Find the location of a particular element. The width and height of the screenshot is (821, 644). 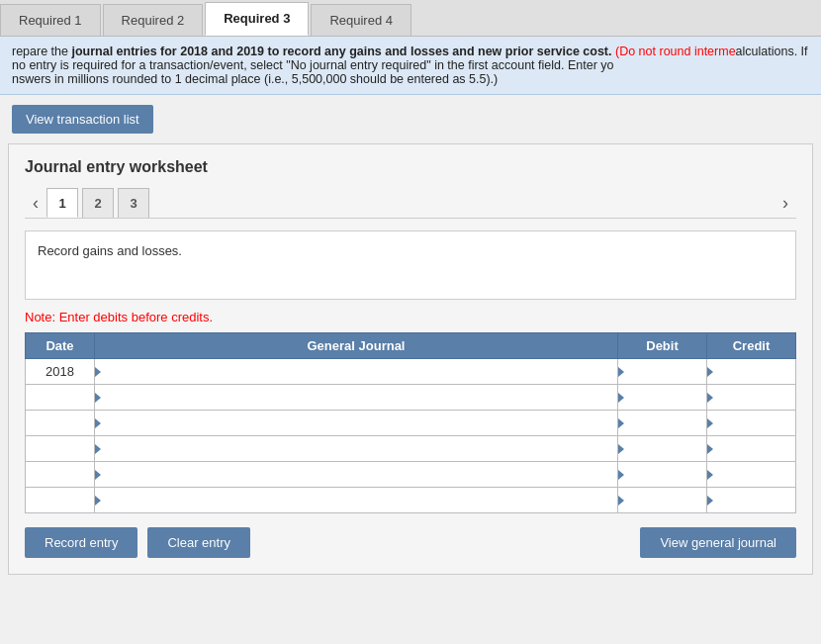

description-text: Record gains and losses. is located at coordinates (110, 251).